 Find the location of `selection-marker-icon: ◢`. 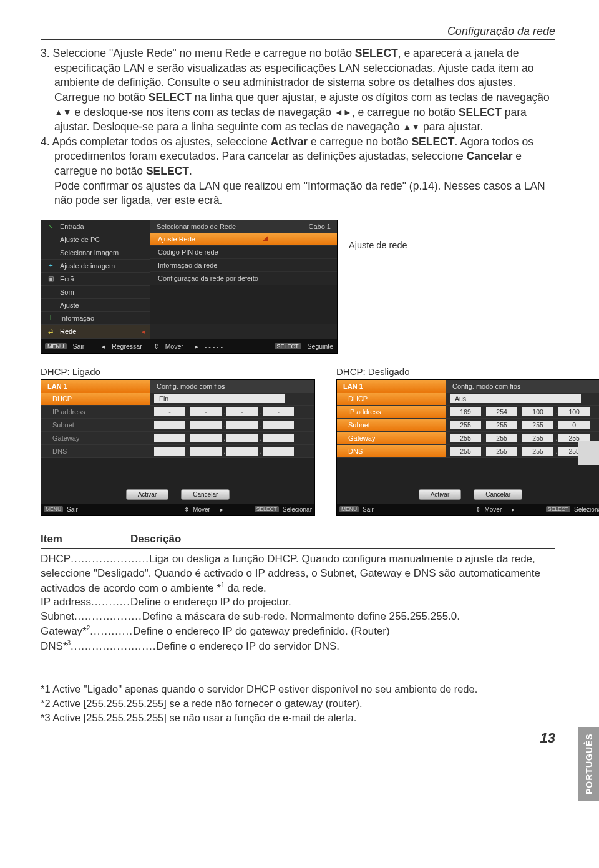

selection-marker-icon: ◢ is located at coordinates (265, 238).